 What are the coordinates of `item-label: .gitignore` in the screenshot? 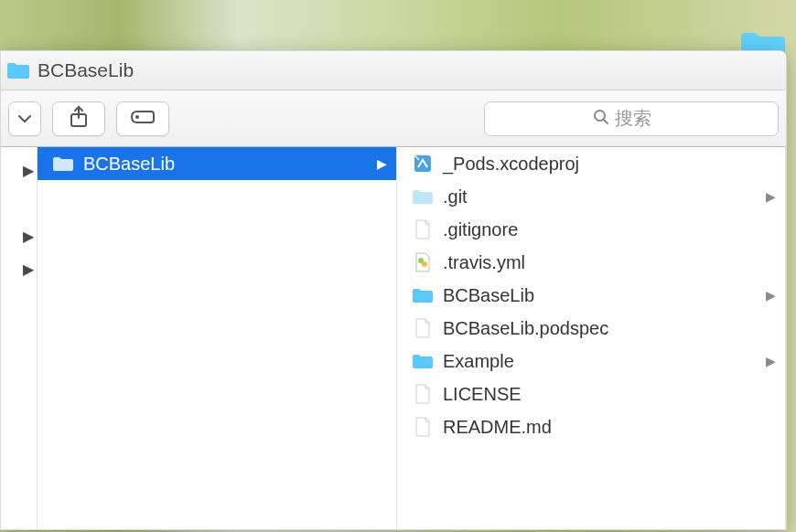 It's located at (480, 230).